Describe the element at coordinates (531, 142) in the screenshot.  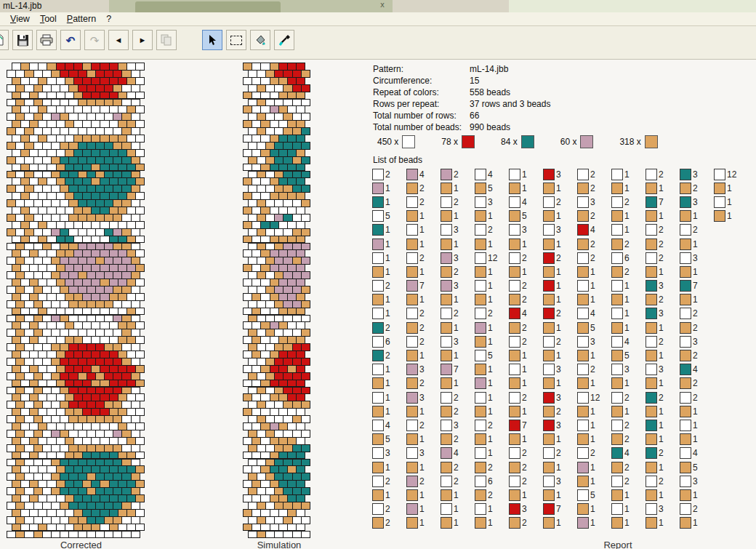
I see `bead-counts-row: 450 x78 x84 x60 x318 x` at that location.